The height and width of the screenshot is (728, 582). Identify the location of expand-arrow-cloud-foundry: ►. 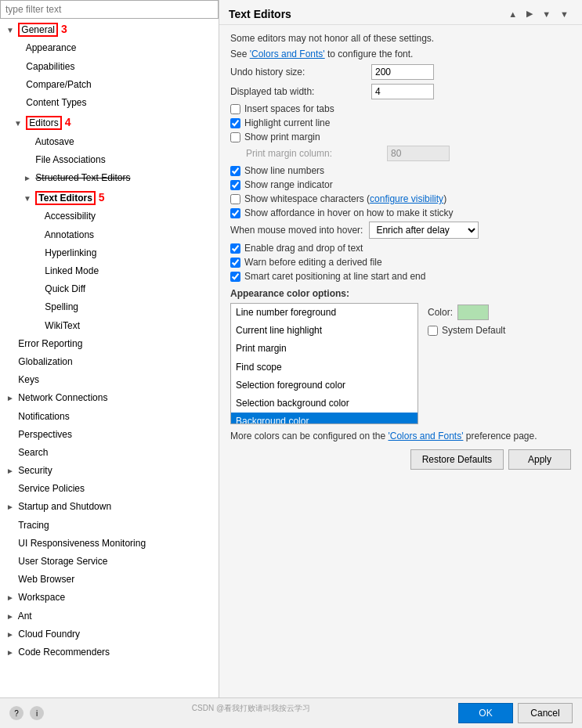
(11, 635).